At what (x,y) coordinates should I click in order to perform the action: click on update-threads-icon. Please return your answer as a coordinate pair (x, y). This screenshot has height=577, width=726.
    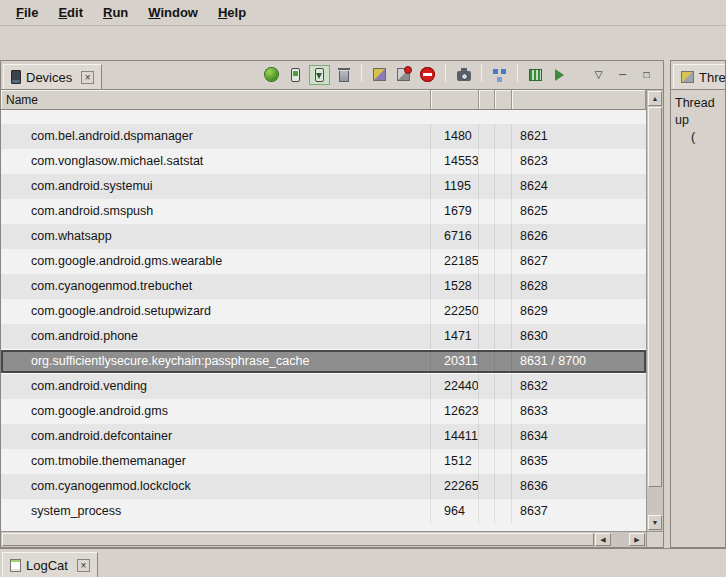
    Looking at the image, I should click on (380, 75).